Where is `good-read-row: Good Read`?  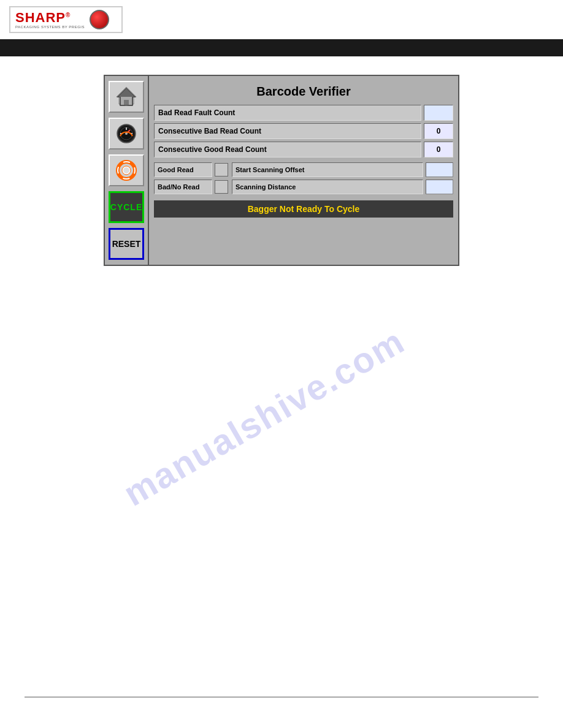 good-read-row: Good Read is located at coordinates (191, 170).